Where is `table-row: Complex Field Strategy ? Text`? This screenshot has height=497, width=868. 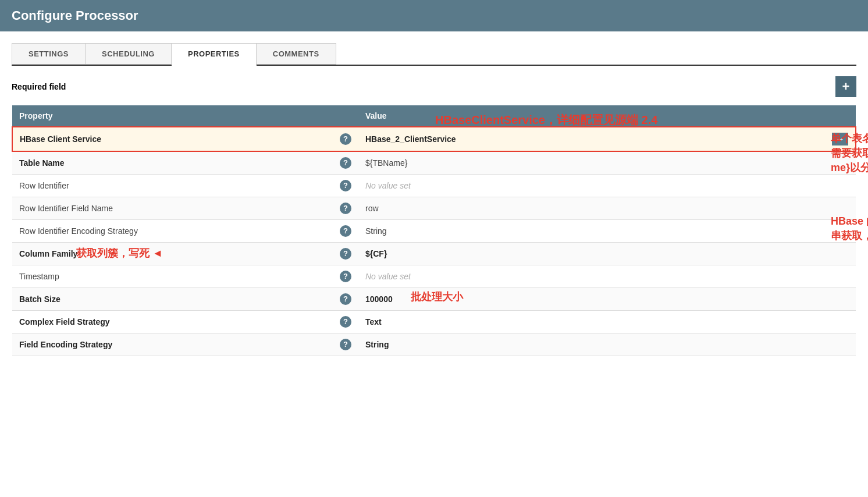
table-row: Complex Field Strategy ? Text is located at coordinates (434, 322).